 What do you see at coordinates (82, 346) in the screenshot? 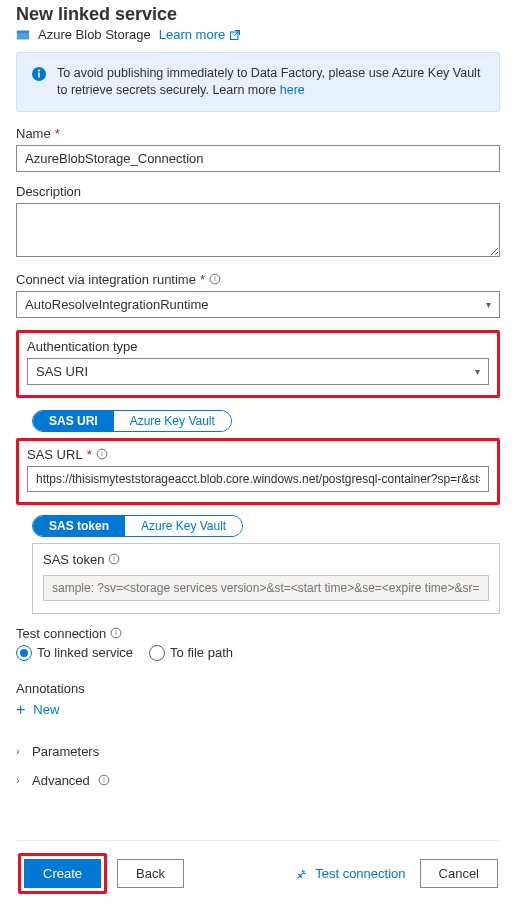
I see `auth-type-label: Authentication type` at bounding box center [82, 346].